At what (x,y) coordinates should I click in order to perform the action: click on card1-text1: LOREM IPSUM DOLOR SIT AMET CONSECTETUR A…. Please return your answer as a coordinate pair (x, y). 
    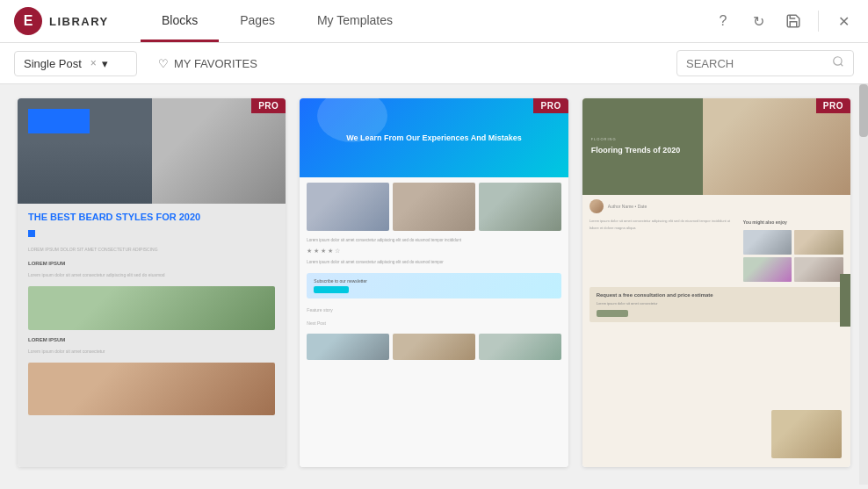
    Looking at the image, I should click on (151, 249).